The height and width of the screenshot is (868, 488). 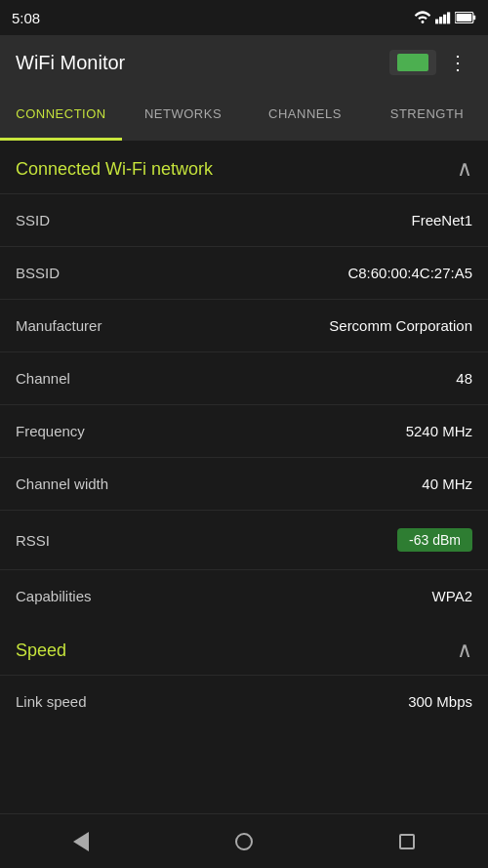 What do you see at coordinates (244, 841) in the screenshot?
I see `bottom-nav` at bounding box center [244, 841].